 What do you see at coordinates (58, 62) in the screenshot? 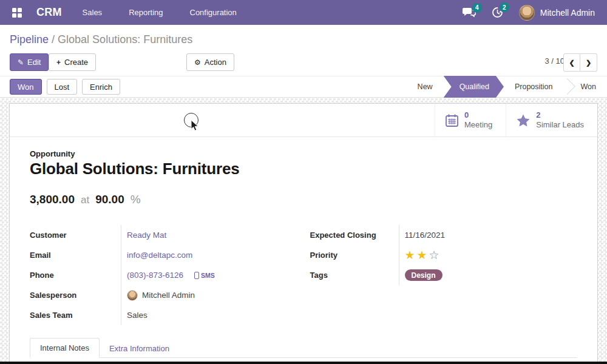
I see `plus-icon: +` at bounding box center [58, 62].